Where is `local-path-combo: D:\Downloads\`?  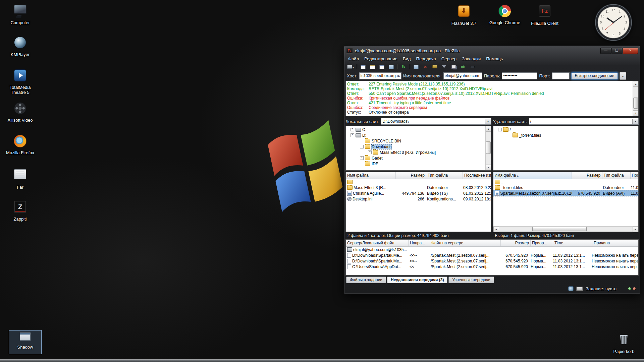 local-path-combo: D:\Downloads\ is located at coordinates (436, 121).